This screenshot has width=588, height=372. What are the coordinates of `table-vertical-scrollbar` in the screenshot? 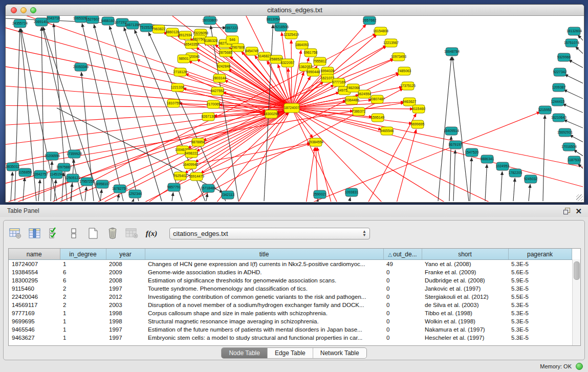 It's located at (576, 302).